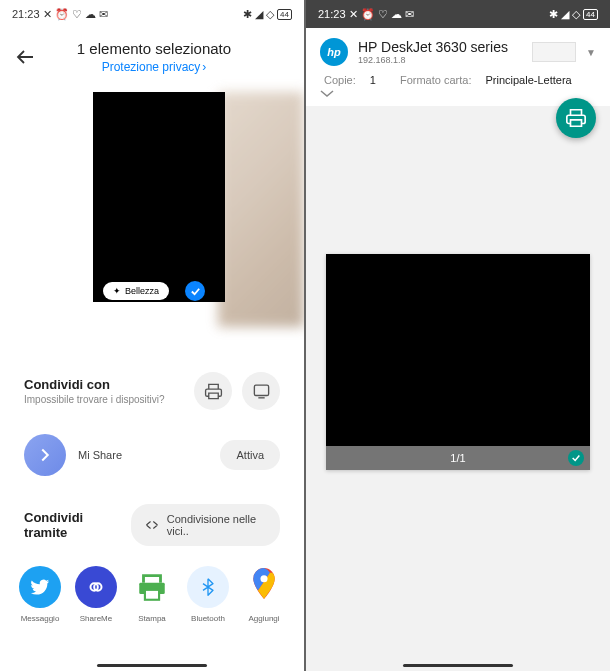 The width and height of the screenshot is (610, 671). I want to click on page-title: 1 elemento selezionato, so click(154, 48).